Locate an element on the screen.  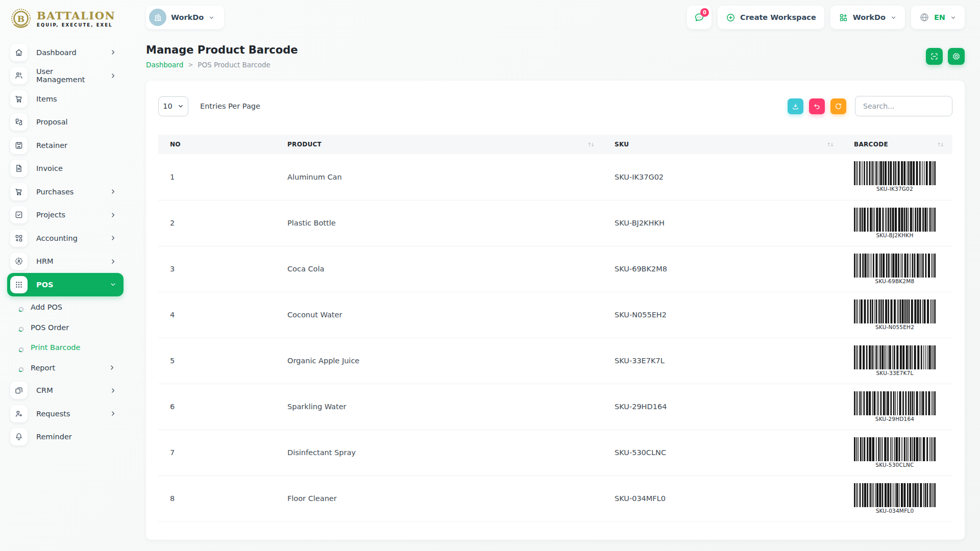
sidebar-item-label: HRM is located at coordinates (45, 261).